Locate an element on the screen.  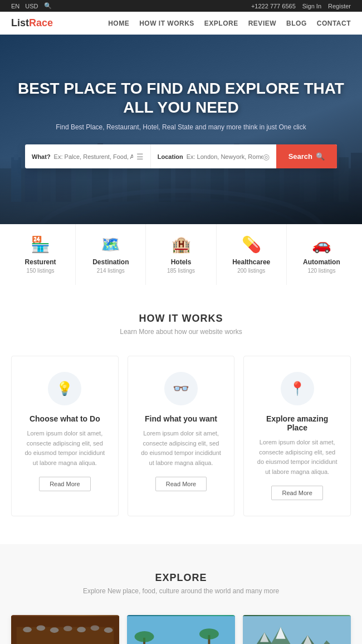
resturent-count: 150 listings is located at coordinates (41, 271).